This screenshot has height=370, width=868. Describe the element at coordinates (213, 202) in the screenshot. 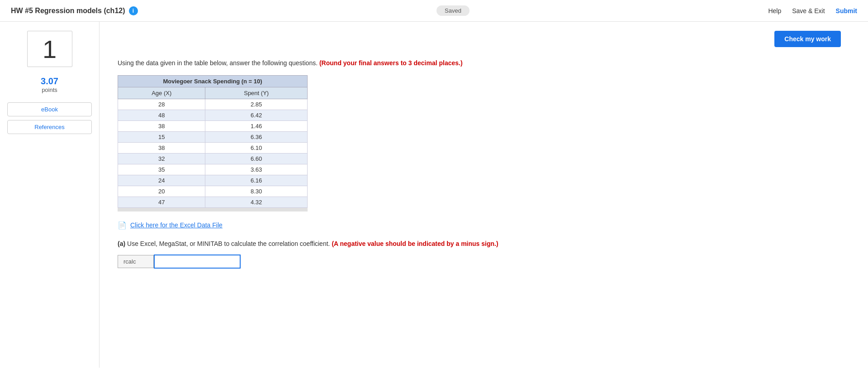

I see `table-row: 474.32` at that location.